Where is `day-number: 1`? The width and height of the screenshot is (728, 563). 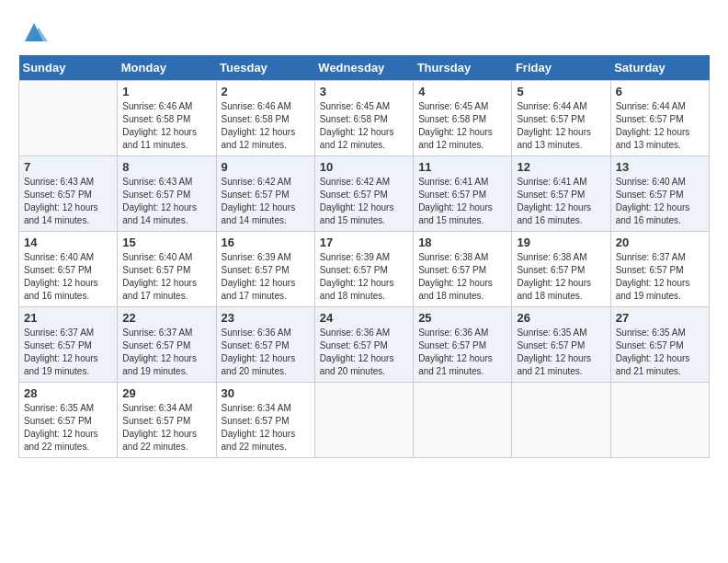 day-number: 1 is located at coordinates (166, 92).